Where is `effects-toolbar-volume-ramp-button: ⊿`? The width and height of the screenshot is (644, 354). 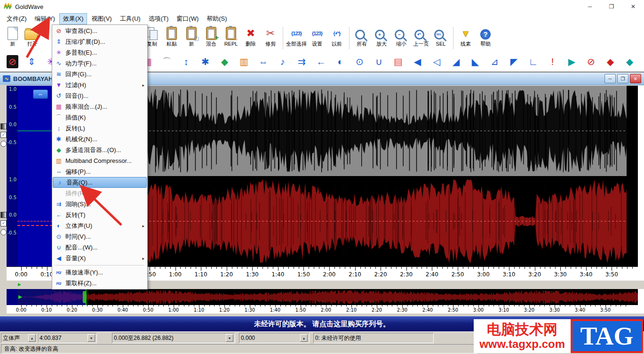 effects-toolbar-volume-ramp-button: ⊿ is located at coordinates (495, 62).